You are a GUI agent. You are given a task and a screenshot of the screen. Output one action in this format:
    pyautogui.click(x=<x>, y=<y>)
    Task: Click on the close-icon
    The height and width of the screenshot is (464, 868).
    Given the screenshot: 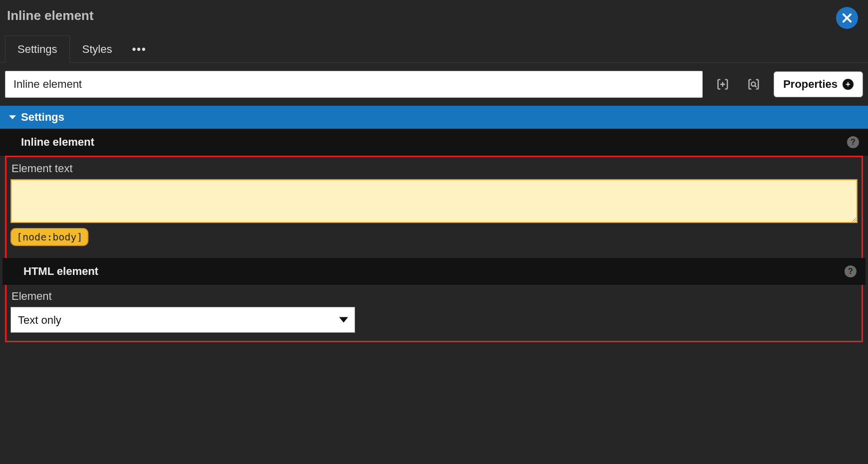 What is the action you would take?
    pyautogui.click(x=847, y=18)
    